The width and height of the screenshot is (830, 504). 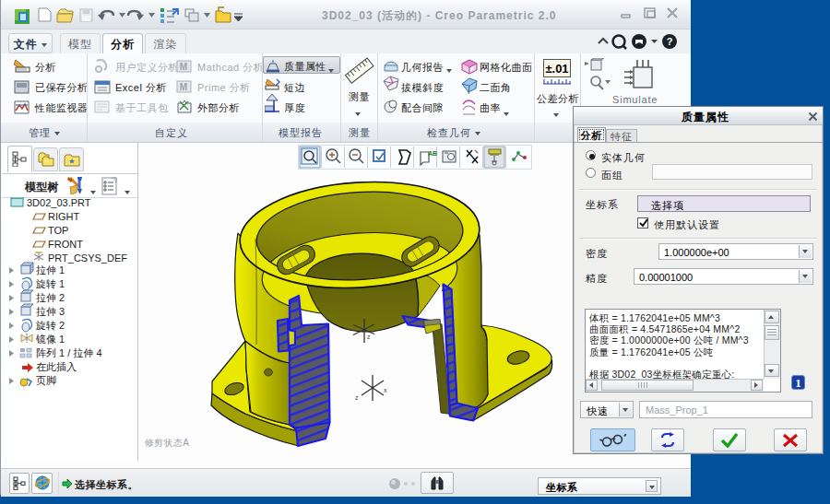 I want to click on svg-text: AB, so click(x=433, y=153).